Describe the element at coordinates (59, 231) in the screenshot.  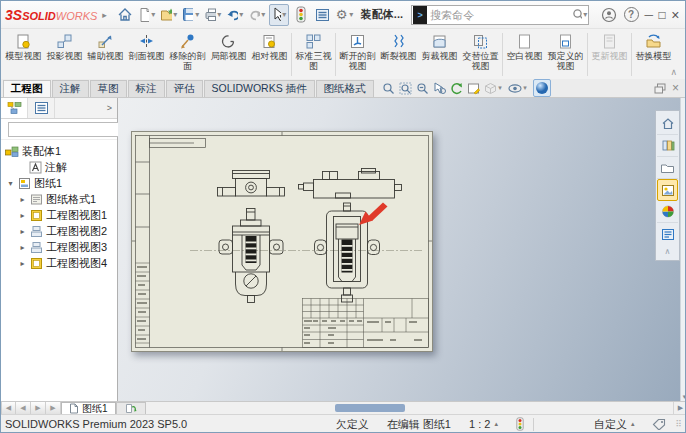
I see `tree-item-drawing-view2: ▸ 工程图视图2` at that location.